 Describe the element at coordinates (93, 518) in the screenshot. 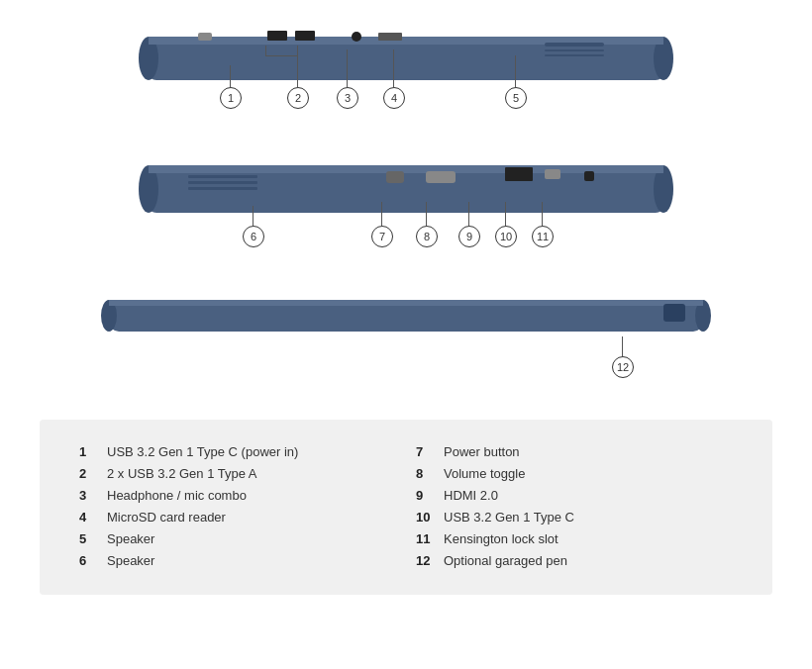

I see `legend-num-4: 4` at that location.